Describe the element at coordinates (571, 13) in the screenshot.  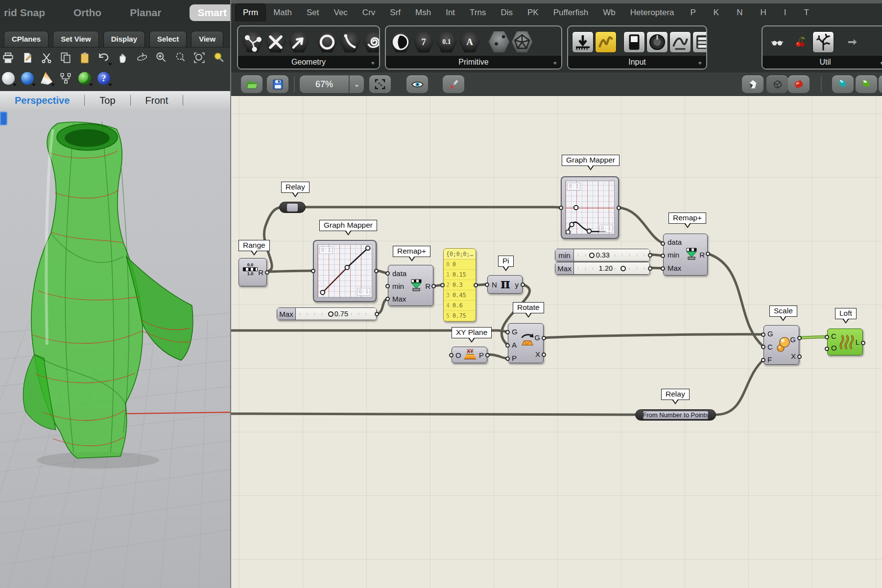
I see `gh-tab-pufferfish: Pufferfish` at that location.